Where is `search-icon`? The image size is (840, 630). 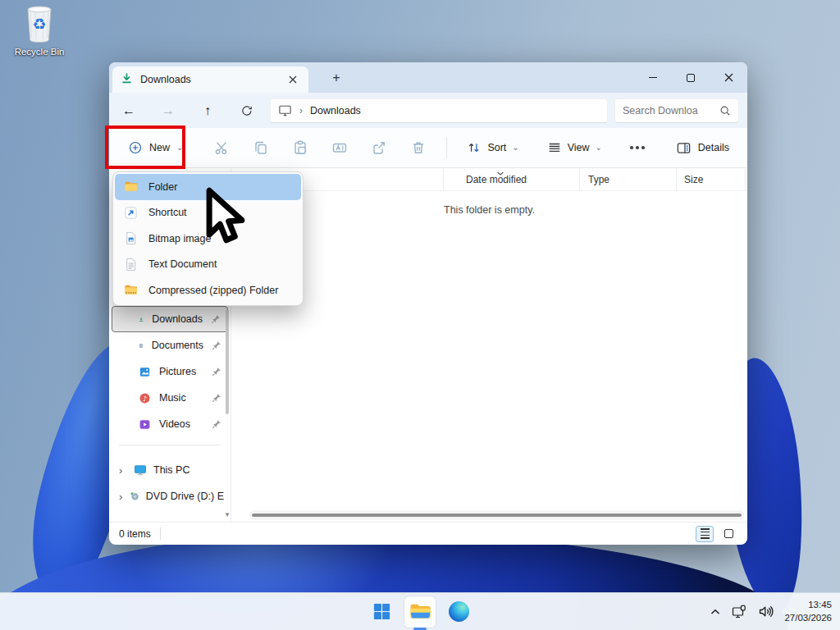
search-icon is located at coordinates (725, 111).